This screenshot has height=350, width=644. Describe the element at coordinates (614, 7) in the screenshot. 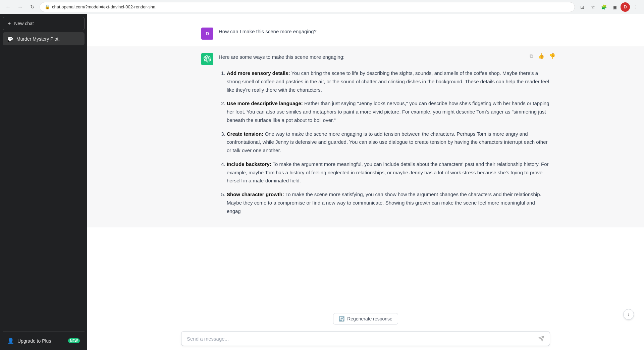

I see `sidebar-button: ▣` at that location.